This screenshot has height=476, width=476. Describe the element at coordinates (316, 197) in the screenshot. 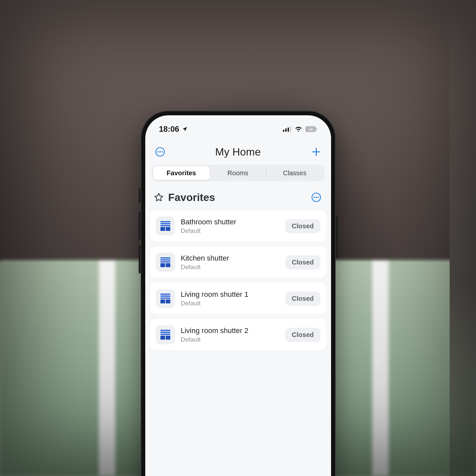

I see `section-more-button` at that location.